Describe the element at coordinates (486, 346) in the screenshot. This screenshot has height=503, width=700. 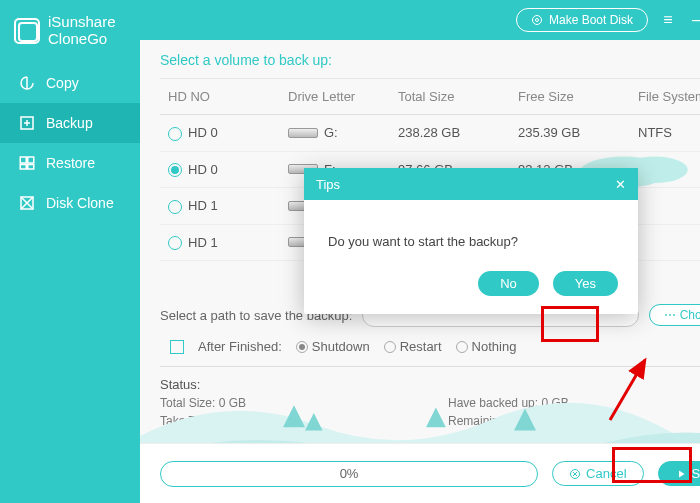
I see `opt-nothing: Nothing` at that location.